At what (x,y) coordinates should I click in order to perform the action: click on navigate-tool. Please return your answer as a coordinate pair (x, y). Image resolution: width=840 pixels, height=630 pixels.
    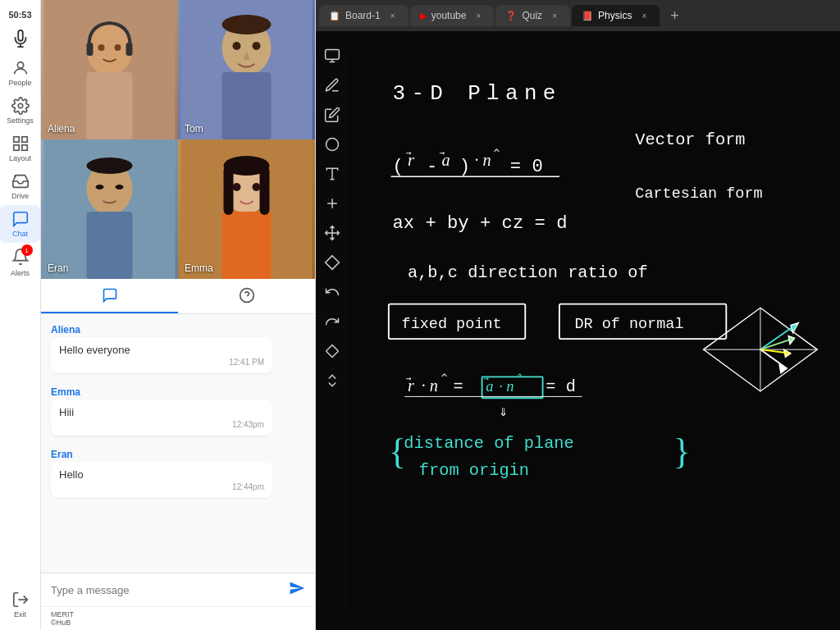
    Looking at the image, I should click on (332, 351).